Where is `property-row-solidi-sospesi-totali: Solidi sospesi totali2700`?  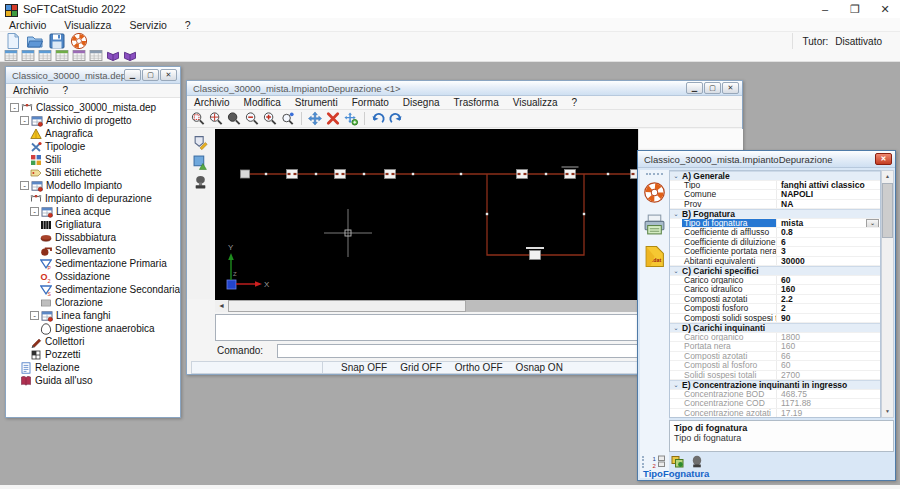 property-row-solidi-sospesi-totali: Solidi sospesi totali2700 is located at coordinates (775, 376).